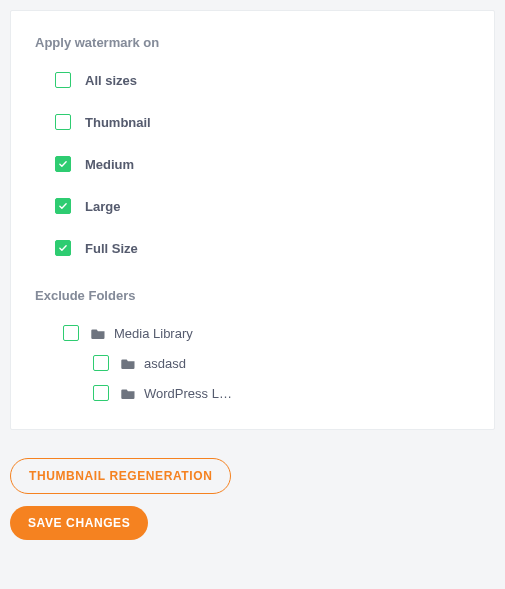 The image size is (505, 589). What do you see at coordinates (63, 80) in the screenshot?
I see `checkbox-all-sizes` at bounding box center [63, 80].